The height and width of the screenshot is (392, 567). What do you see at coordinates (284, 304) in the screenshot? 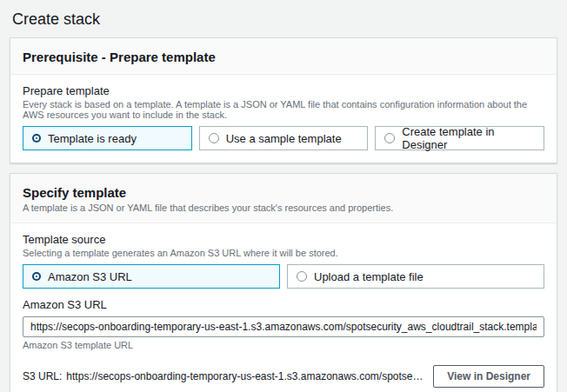
I see `amazon-s3-url-label: Amazon S3 URL` at bounding box center [284, 304].